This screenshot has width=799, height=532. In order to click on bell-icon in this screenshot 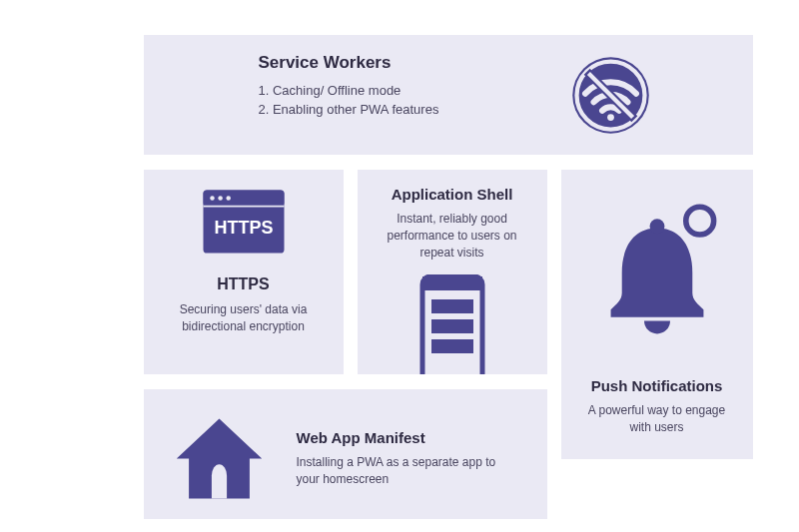, I will do `click(657, 276)`.